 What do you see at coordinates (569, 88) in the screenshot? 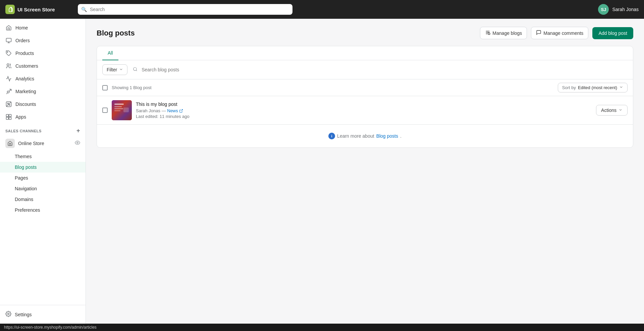
I see `sort-label: Sort by` at bounding box center [569, 88].